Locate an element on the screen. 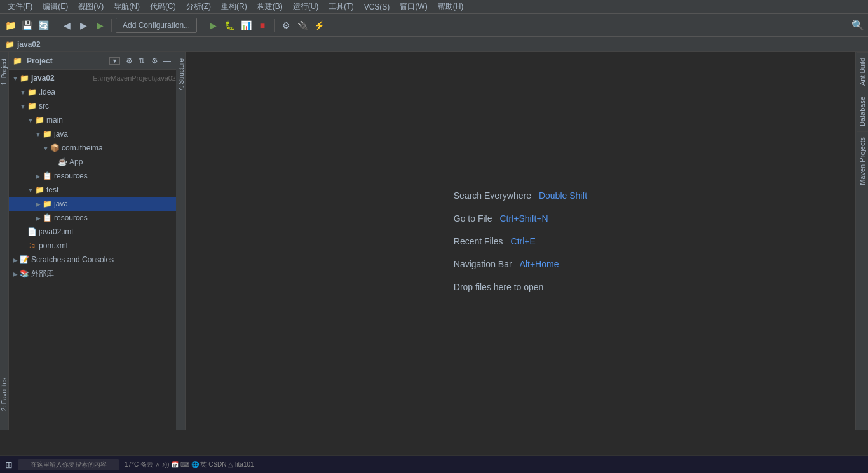 This screenshot has width=868, height=473. label-app: App is located at coordinates (123, 162).